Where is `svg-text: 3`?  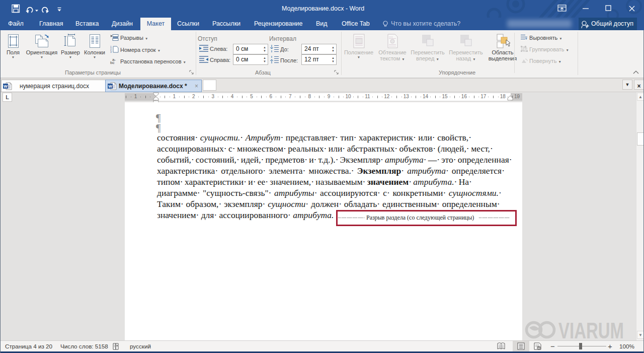
svg-text: 3 is located at coordinates (111, 51).